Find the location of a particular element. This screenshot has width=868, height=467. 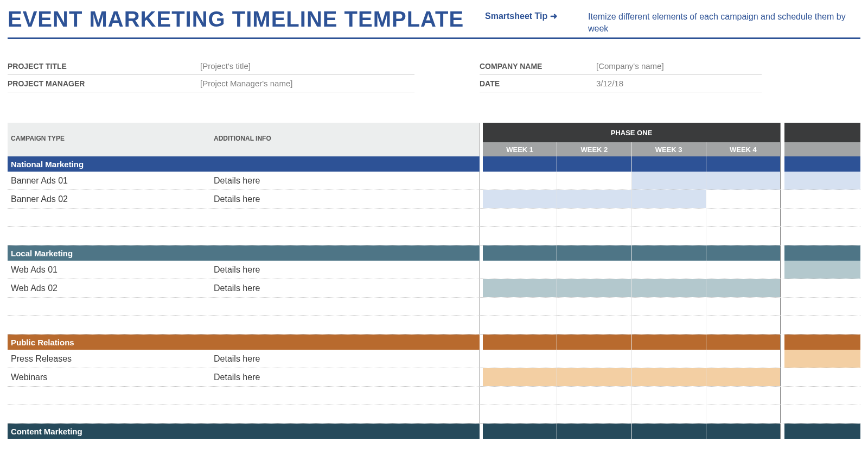

table-row: Banner Ads 01Details here is located at coordinates (434, 181).